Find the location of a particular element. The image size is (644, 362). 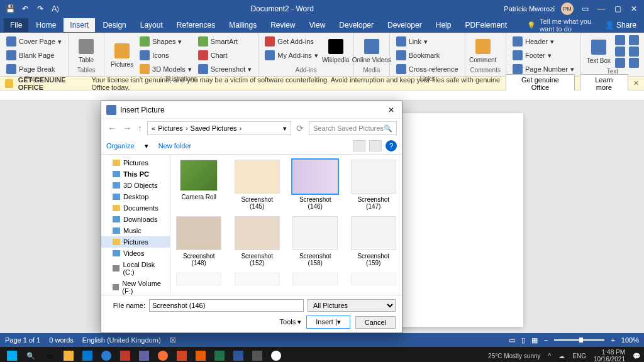

link-button: Link ▾ is located at coordinates (428, 41).